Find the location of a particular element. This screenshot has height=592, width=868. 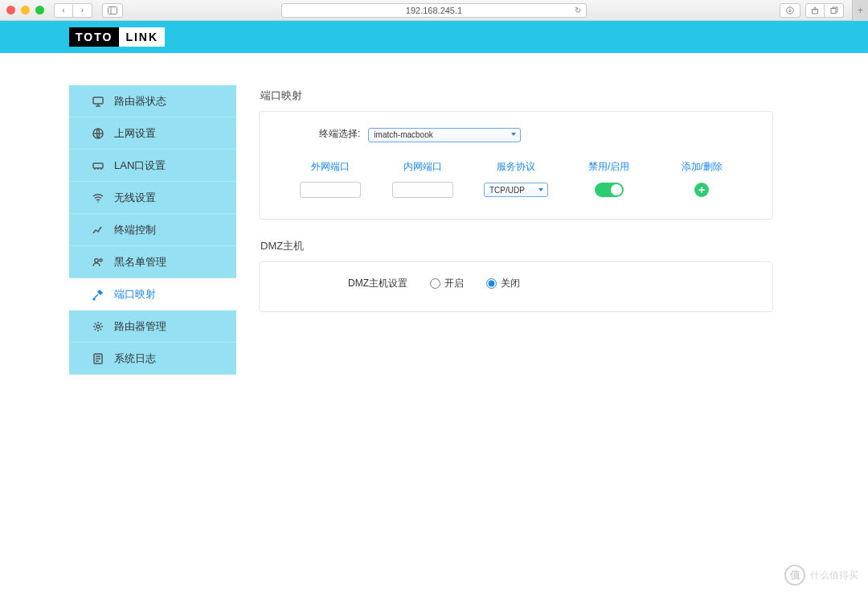

toolbar-right: + is located at coordinates (818, 10).